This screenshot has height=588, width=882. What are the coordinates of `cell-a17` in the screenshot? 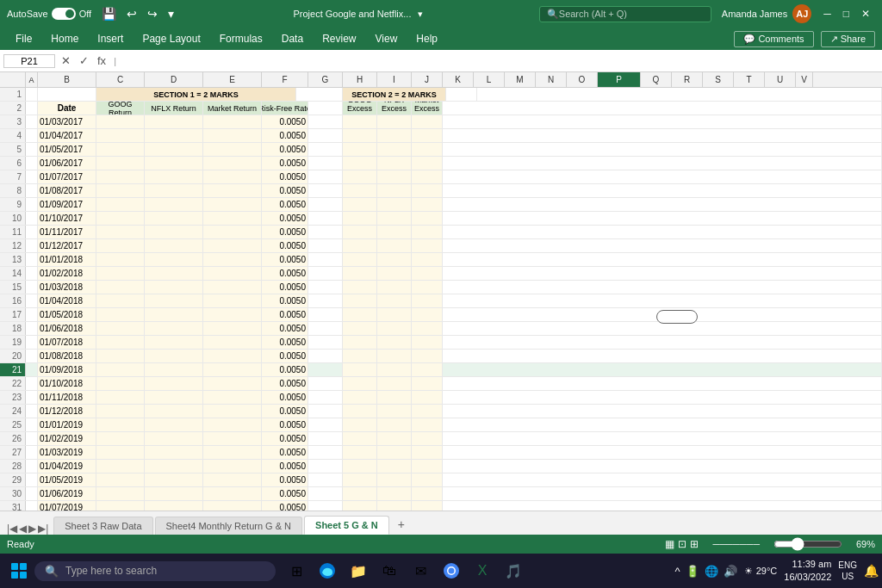 It's located at (32, 315).